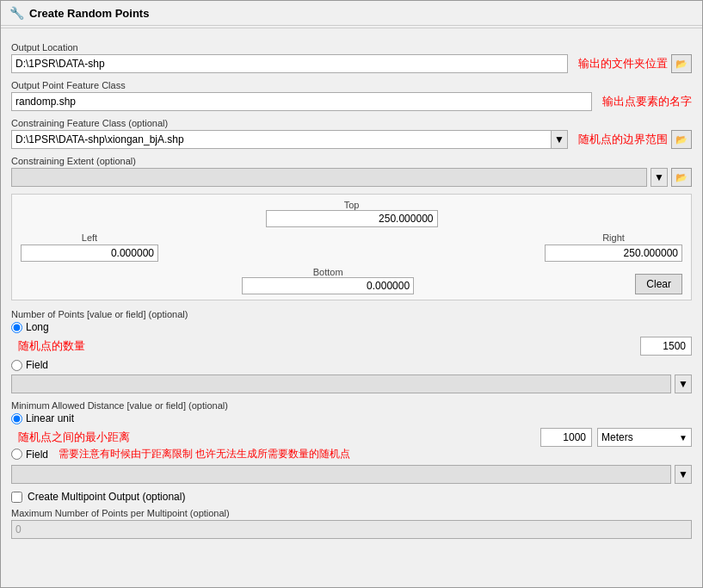 The image size is (703, 588). What do you see at coordinates (351, 133) in the screenshot?
I see `constraining-feature-group: Constraining Feature Class (optional) ▼ …` at bounding box center [351, 133].